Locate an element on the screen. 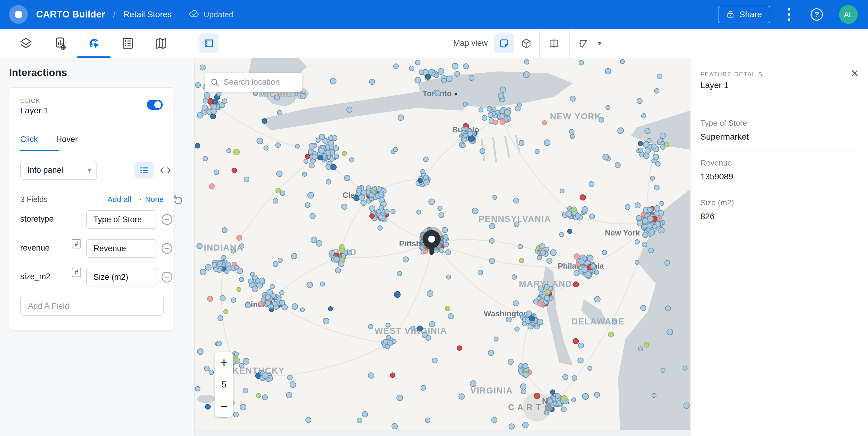  collapse-panel-button is located at coordinates (209, 43).